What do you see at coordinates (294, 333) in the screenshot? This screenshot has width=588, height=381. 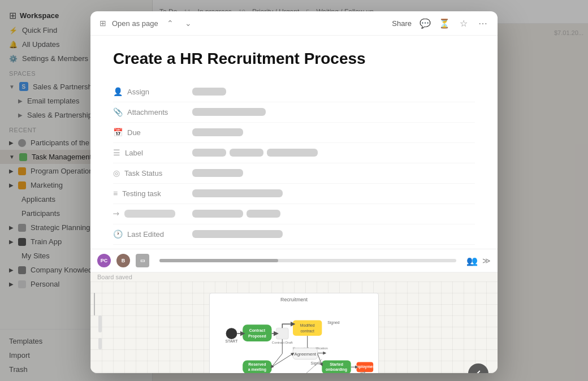 I see `flow-diagram: Recruitment START Contract Proposed Cont…` at bounding box center [294, 333].